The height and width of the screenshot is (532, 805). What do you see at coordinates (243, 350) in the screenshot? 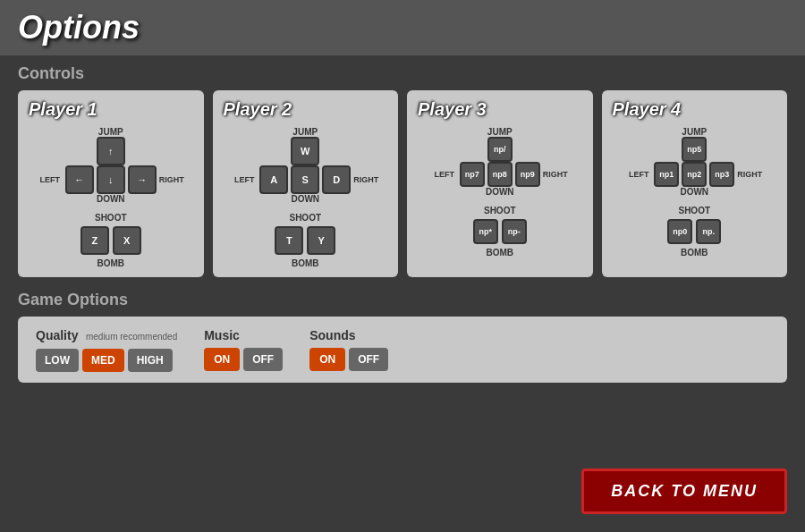
I see `music-group: Music ON OFF` at bounding box center [243, 350].